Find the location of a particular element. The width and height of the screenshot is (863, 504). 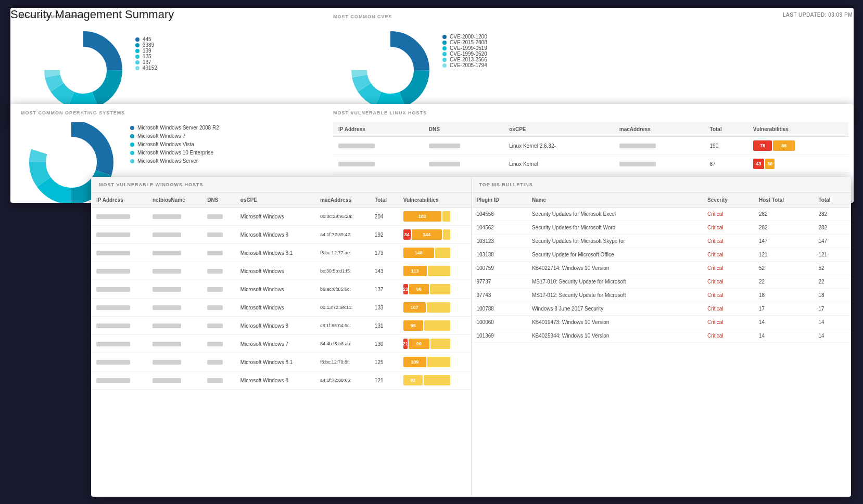

linux-table-row: Linux Kernel 2.6.32- 190 76 86 is located at coordinates (591, 146).